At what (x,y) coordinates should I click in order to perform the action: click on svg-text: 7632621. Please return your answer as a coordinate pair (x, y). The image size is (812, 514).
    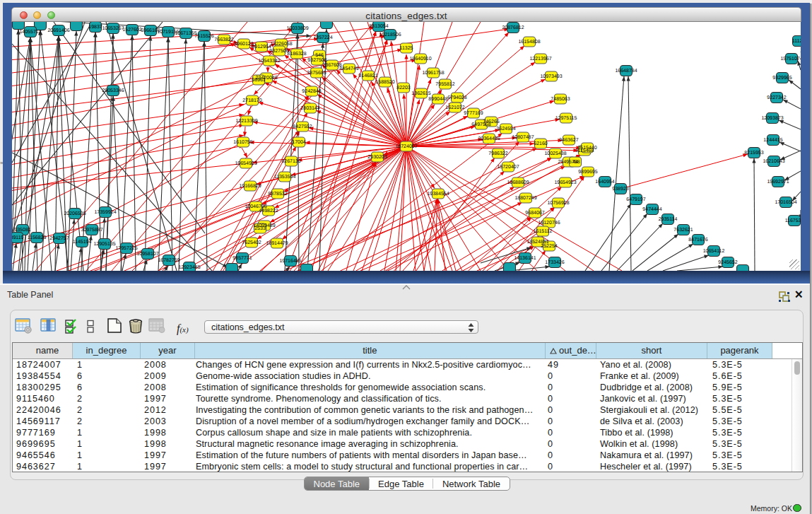
    Looking at the image, I should click on (683, 230).